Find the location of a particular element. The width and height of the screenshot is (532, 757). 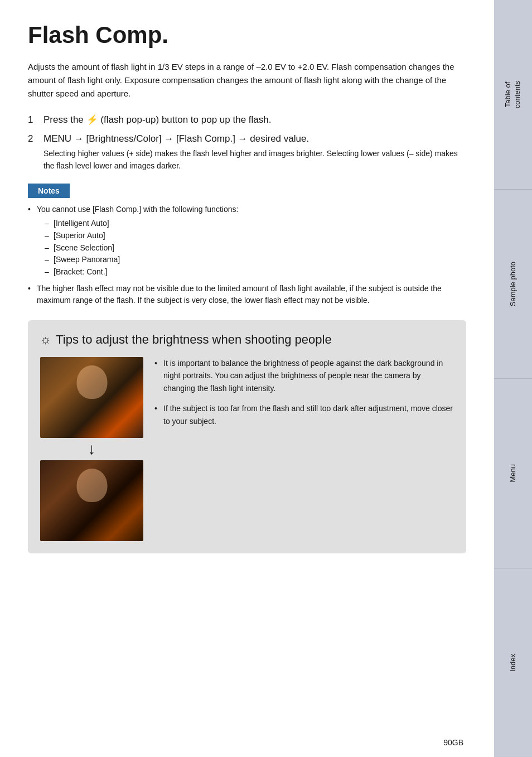

note-subitem-2: [Superior Auto] is located at coordinates (255, 236).